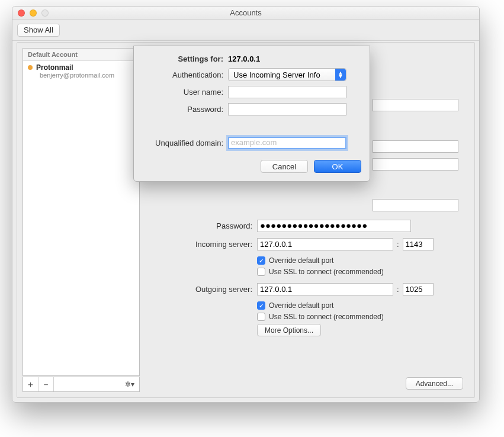 The width and height of the screenshot is (504, 437). Describe the element at coordinates (334, 226) in the screenshot. I see `password-field: ●●●●●●●●●●●●●●●●●●●●` at that location.